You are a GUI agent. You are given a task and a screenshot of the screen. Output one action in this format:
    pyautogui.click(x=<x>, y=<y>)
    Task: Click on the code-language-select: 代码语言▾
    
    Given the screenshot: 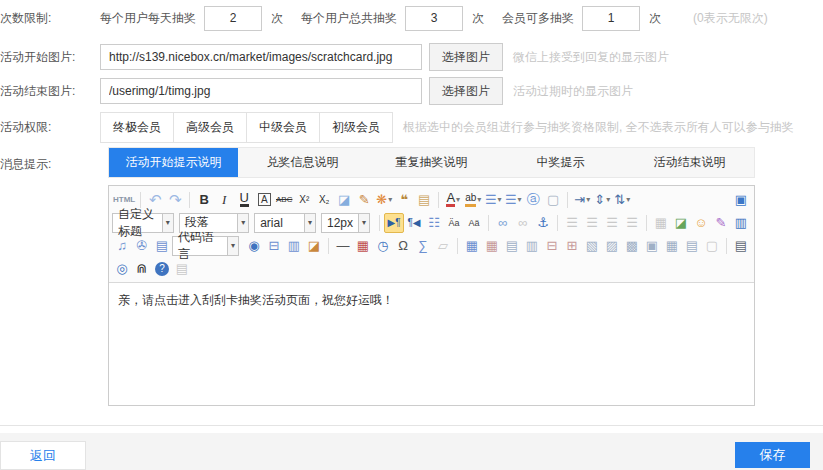 What is the action you would take?
    pyautogui.click(x=206, y=246)
    